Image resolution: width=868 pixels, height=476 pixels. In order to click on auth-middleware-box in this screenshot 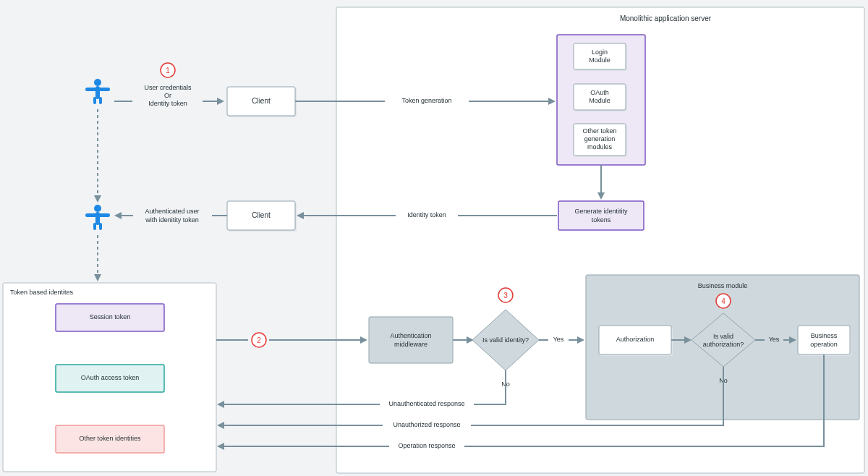, I will do `click(411, 340)`.